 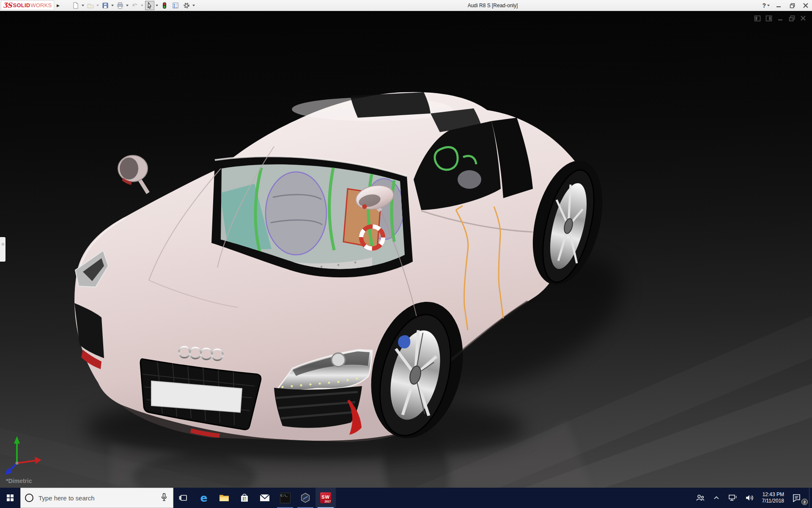 What do you see at coordinates (244, 498) in the screenshot?
I see `taskbar-store-button` at bounding box center [244, 498].